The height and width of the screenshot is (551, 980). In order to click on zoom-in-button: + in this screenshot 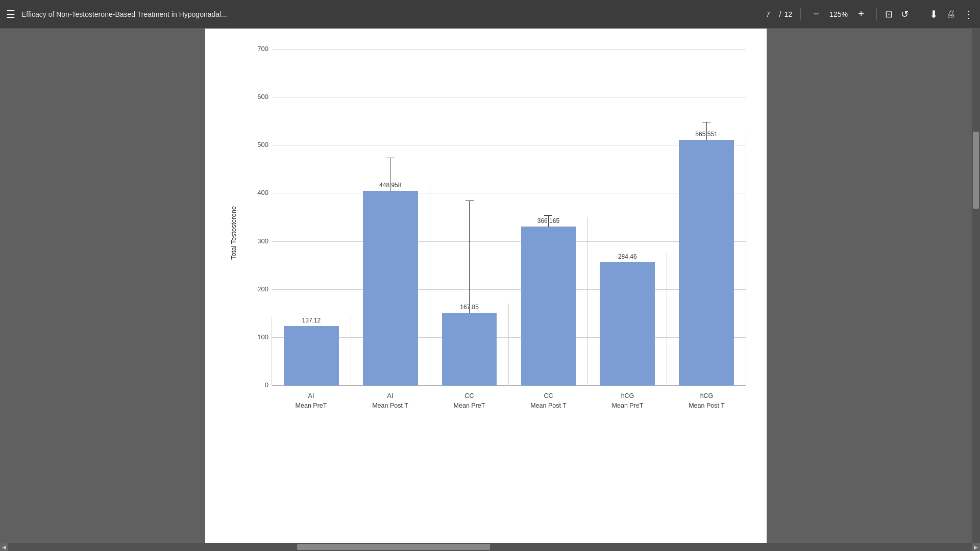, I will do `click(861, 14)`.